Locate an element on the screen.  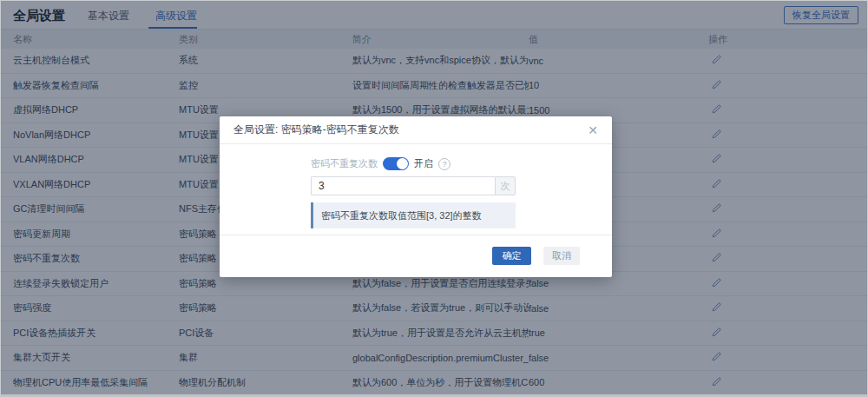
help-icon: ? is located at coordinates (444, 164).